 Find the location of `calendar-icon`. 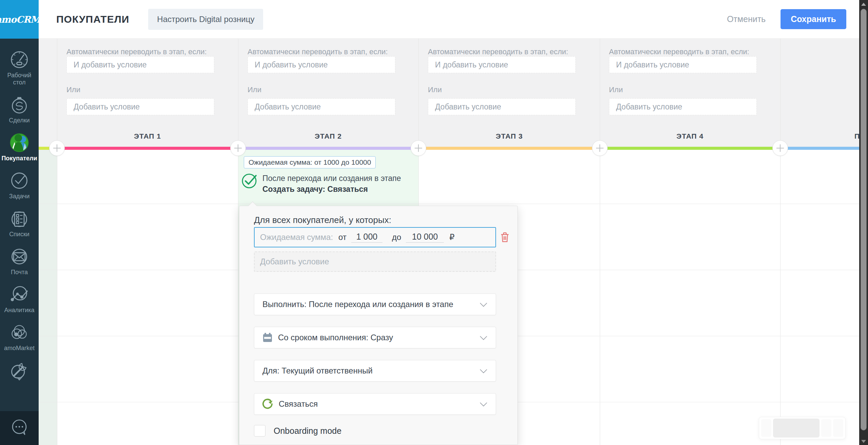

calendar-icon is located at coordinates (268, 338).